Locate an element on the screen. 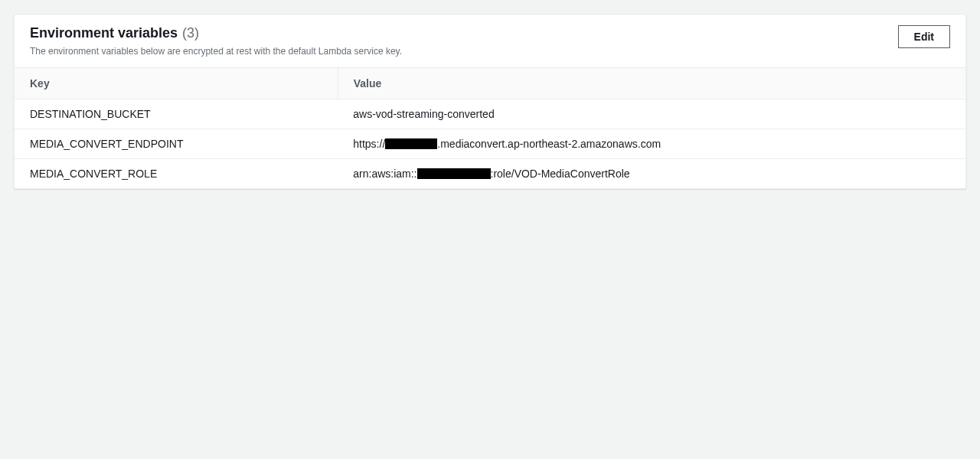 The height and width of the screenshot is (459, 980). table-row: MEDIA_CONVERT_ROLEarn:aws:iam:::role/VOD… is located at coordinates (490, 174).